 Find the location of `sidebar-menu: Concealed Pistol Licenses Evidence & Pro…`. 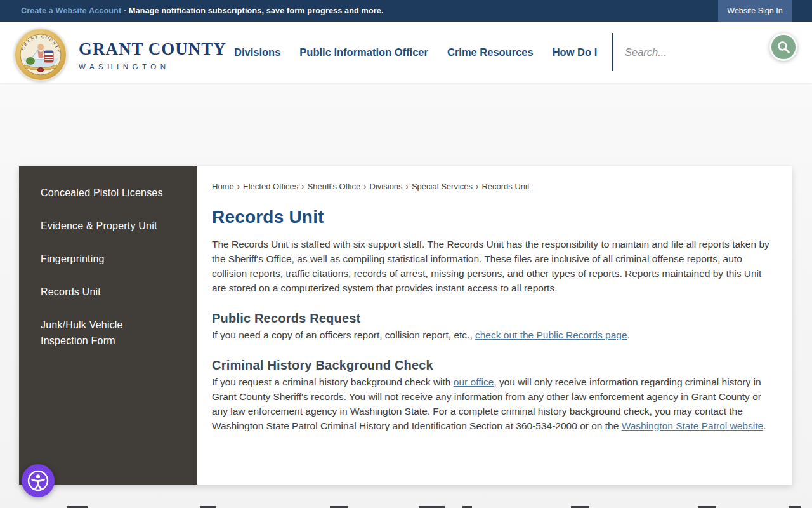

sidebar-menu: Concealed Pistol Licenses Evidence & Pro… is located at coordinates (108, 267).